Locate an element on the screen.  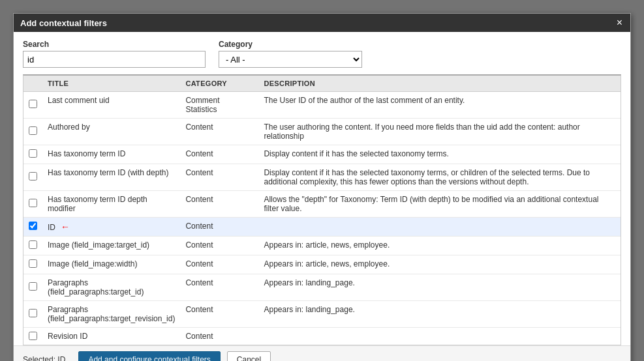
add-configure-button: Add and configure contextual filters is located at coordinates (149, 356).